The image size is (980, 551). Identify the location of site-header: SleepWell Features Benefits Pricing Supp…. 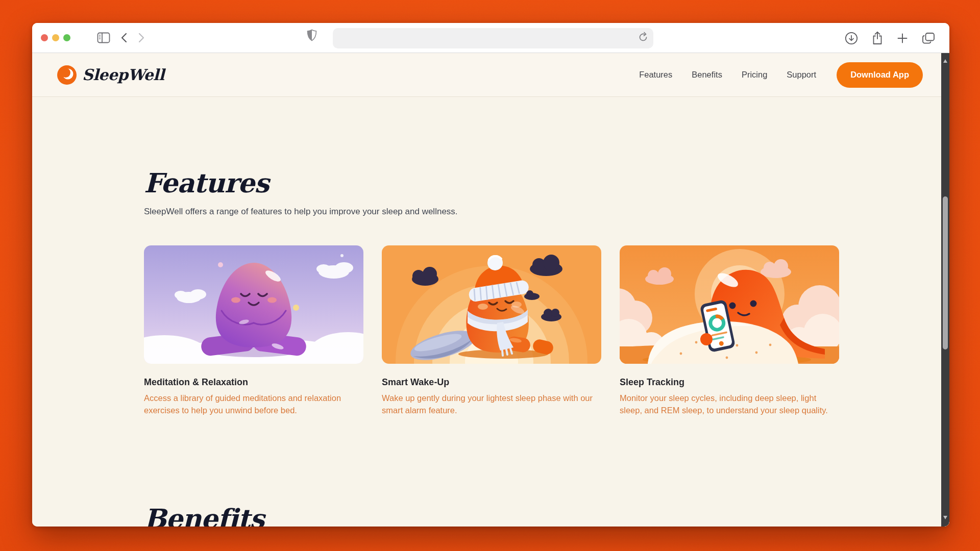
(491, 75).